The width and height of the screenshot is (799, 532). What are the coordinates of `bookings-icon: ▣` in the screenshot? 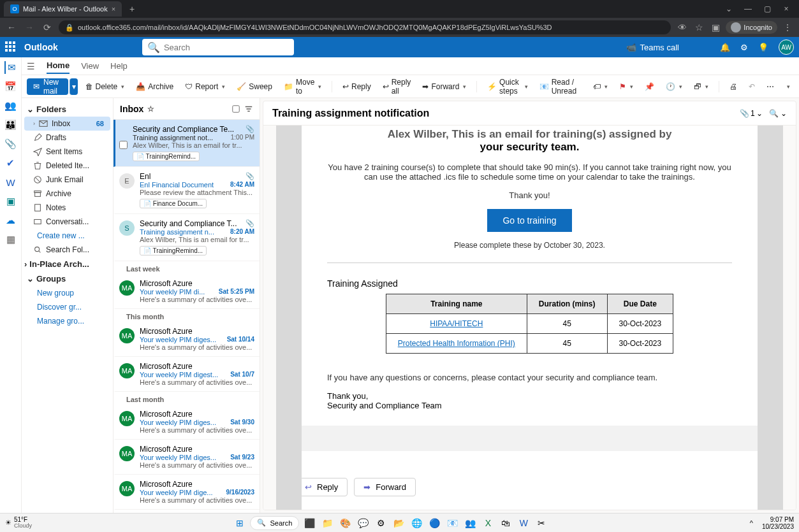 It's located at (11, 201).